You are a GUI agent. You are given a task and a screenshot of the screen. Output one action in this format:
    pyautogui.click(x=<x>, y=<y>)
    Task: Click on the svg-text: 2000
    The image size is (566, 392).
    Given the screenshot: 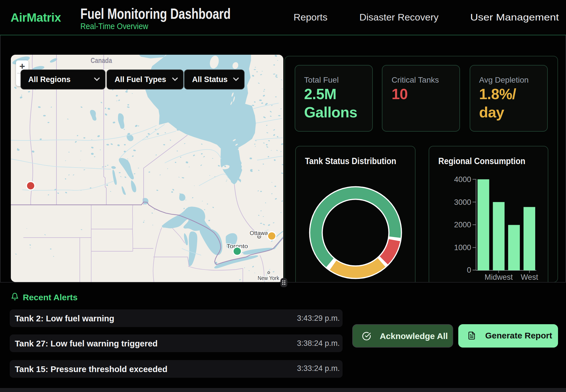 What is the action you would take?
    pyautogui.click(x=462, y=225)
    